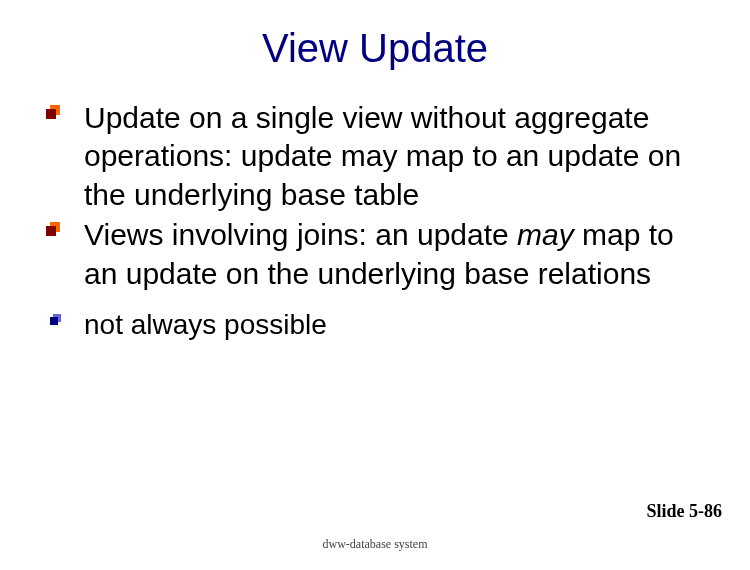  What do you see at coordinates (206, 324) in the screenshot?
I see `sub-bullet-text: not always possible` at bounding box center [206, 324].